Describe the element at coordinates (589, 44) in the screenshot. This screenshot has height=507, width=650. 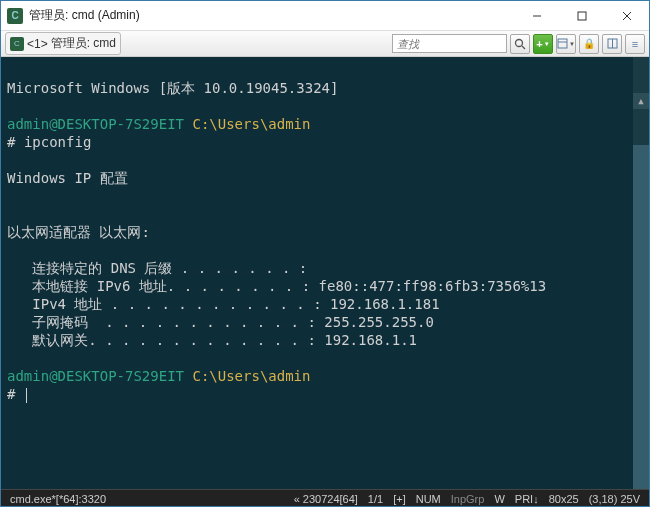
I see `lock-icon: 🔒` at that location.